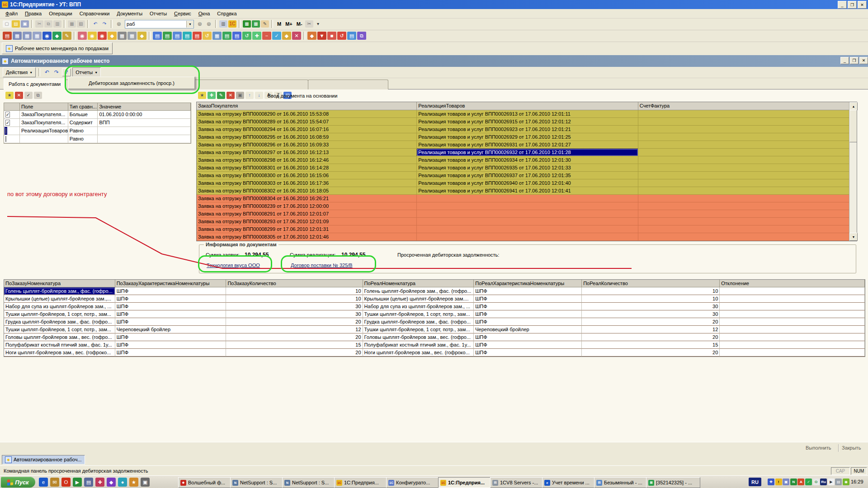 The image size is (868, 488). What do you see at coordinates (257, 36) in the screenshot?
I see `doc-plus-icon: ✚` at bounding box center [257, 36].